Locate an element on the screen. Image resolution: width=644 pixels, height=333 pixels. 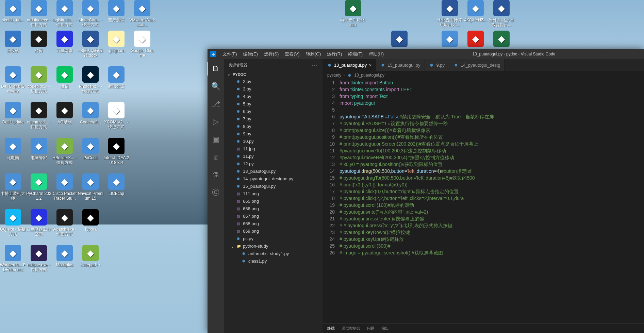
folder-python-study: ⌄📁python-study is located at coordinates (273, 246).